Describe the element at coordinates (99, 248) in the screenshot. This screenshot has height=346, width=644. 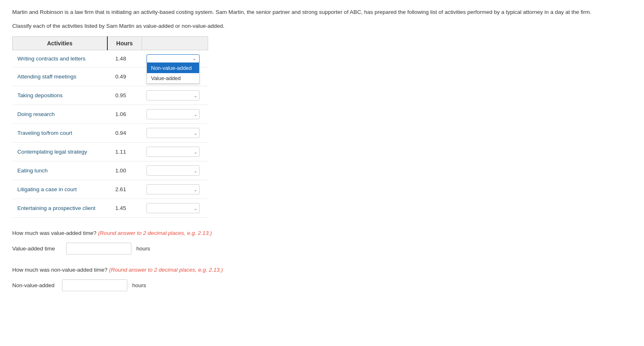
I see `value-added-input` at that location.